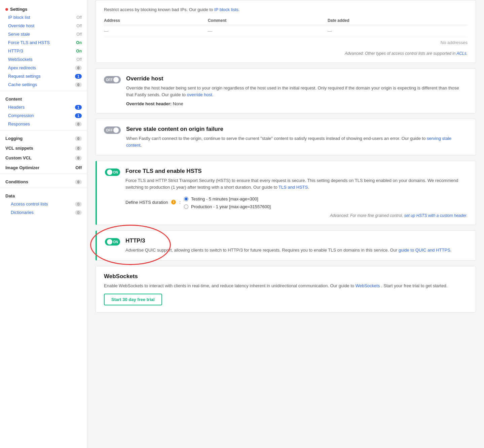  Describe the element at coordinates (297, 193) in the screenshot. I see `force-tls-content: Force TLS and enable HSTS Force TLS and …` at that location.